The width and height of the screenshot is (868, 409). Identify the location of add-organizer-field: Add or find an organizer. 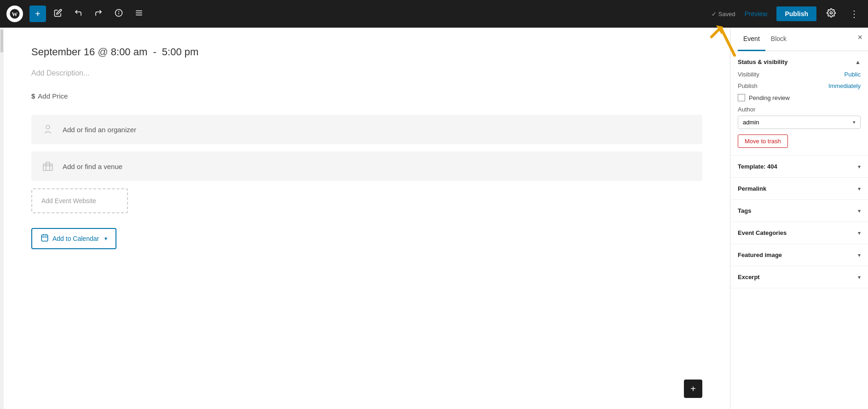
(367, 129).